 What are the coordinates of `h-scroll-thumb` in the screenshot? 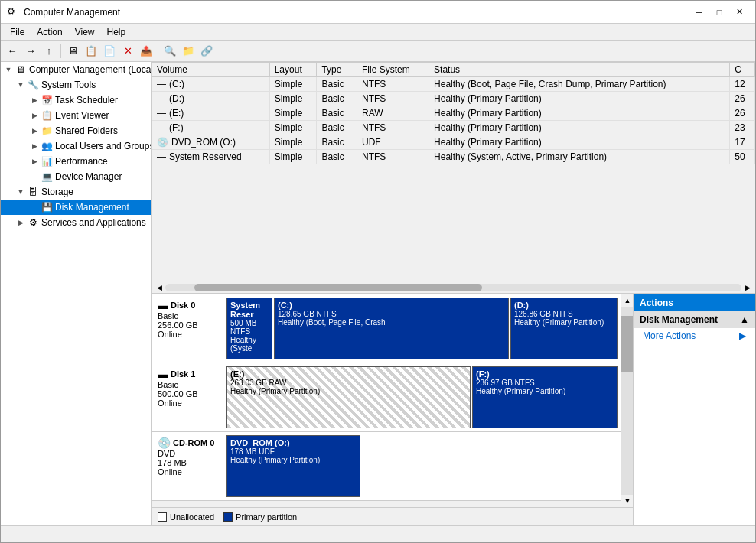 It's located at (338, 288).